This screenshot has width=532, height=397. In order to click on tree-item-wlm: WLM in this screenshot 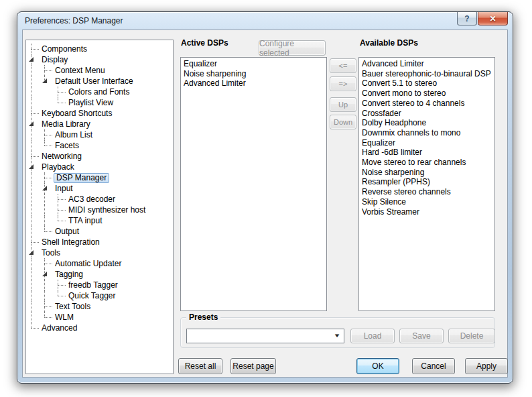, I will do `click(100, 317)`.